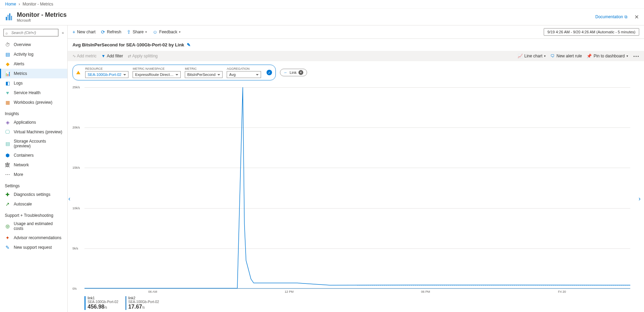 The width and height of the screenshot is (644, 312). What do you see at coordinates (157, 69) in the screenshot?
I see `namespace-label: METRIC NAMESPACE` at bounding box center [157, 69].